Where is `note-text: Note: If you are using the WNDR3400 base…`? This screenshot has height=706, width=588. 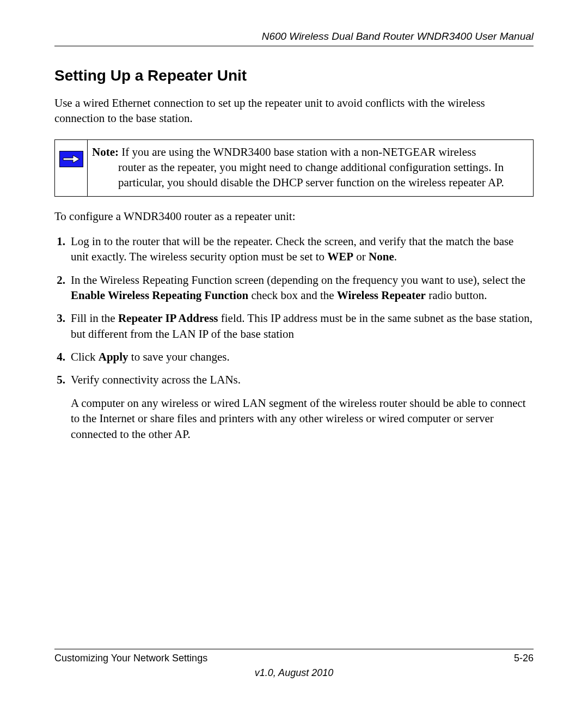 note-text: Note: If you are using the WNDR3400 base… is located at coordinates (310, 168).